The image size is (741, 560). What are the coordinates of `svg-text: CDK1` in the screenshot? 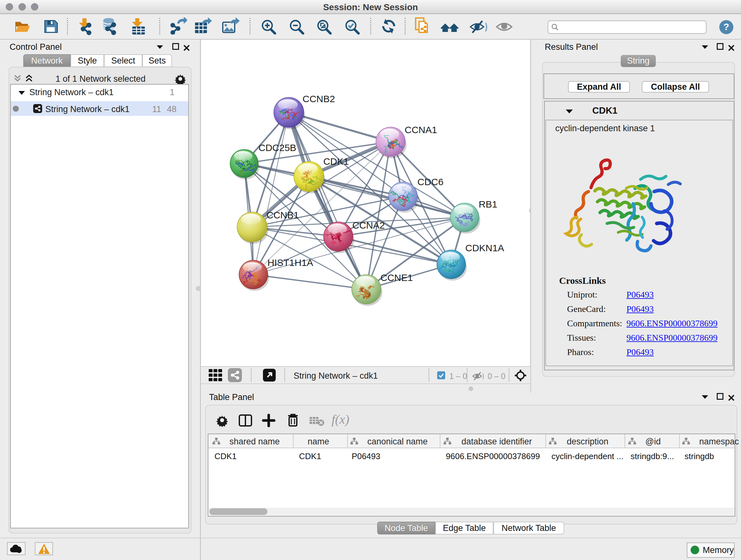 It's located at (336, 162).